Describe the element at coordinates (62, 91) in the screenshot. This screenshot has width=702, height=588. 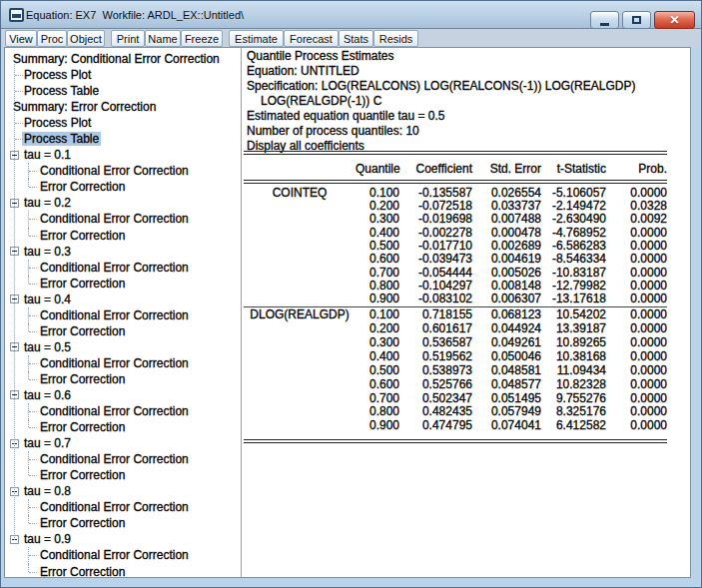
I see `tree-item-label: Process Table` at that location.